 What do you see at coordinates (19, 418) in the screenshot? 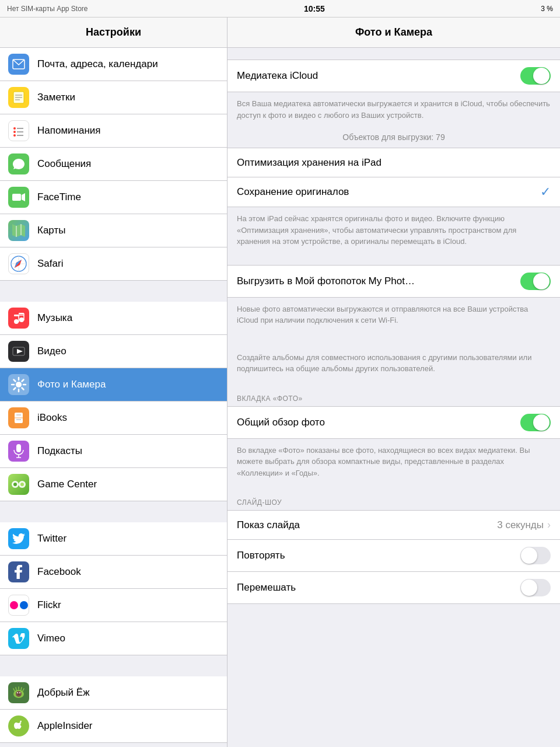
I see `ibooks-icon` at bounding box center [19, 418].